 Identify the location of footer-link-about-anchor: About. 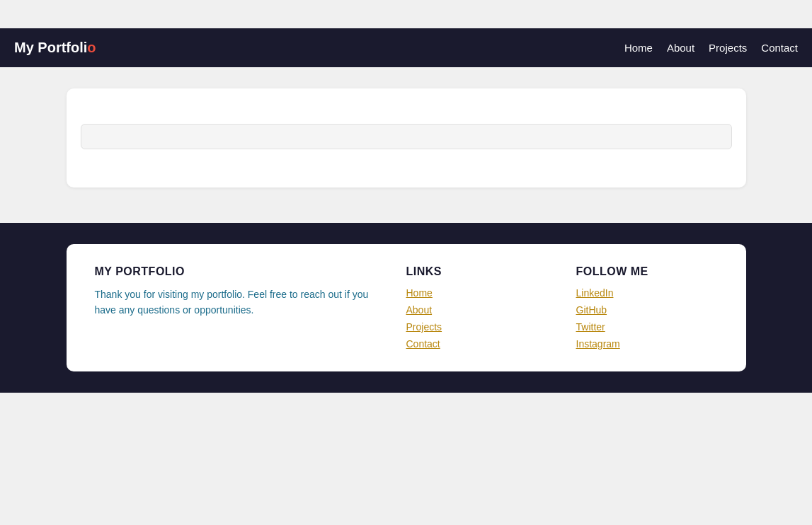
(419, 310).